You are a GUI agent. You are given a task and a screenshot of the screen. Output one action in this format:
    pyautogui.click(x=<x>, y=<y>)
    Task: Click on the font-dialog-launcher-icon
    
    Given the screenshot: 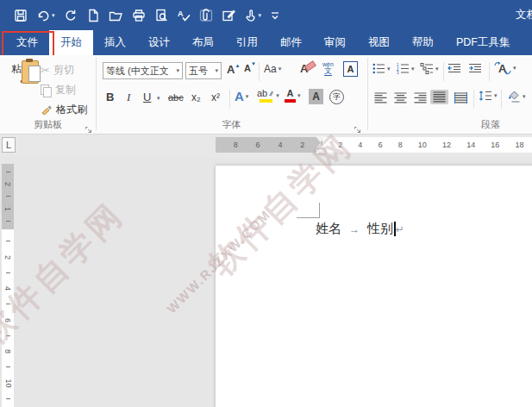 What is the action you would take?
    pyautogui.click(x=357, y=126)
    